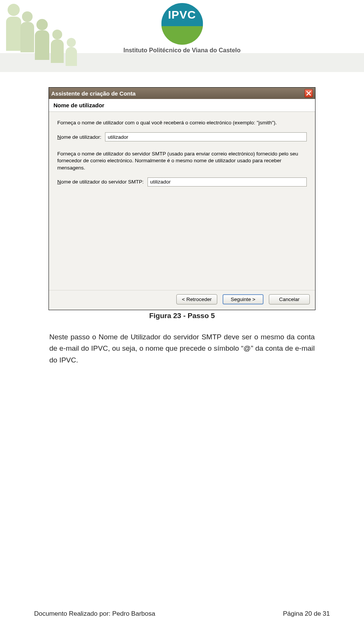 The height and width of the screenshot is (629, 364). I want to click on instruction-2: Forneça o nome de utilizador do servidor…, so click(182, 161).